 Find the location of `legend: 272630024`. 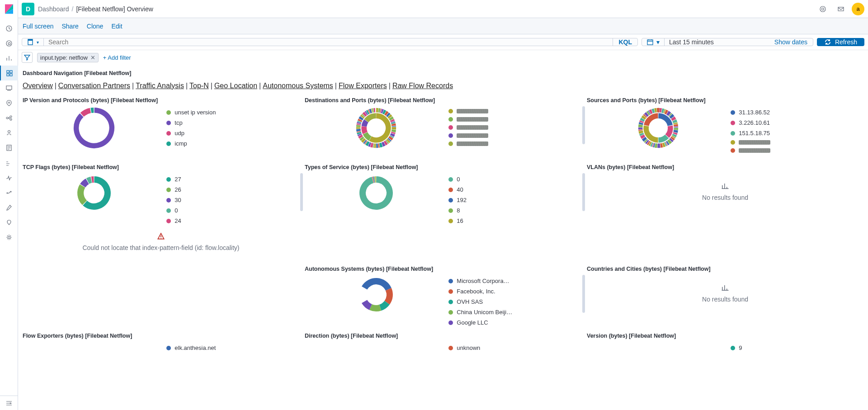

legend: 272630024 is located at coordinates (233, 199).